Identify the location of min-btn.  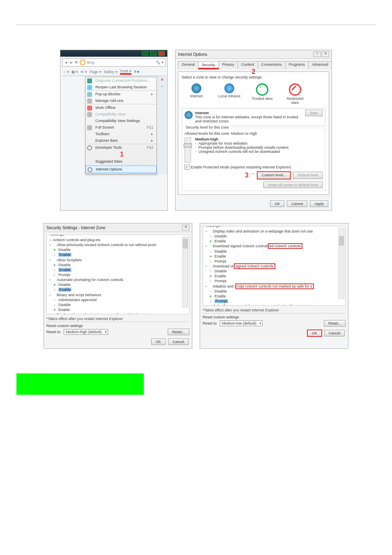
(145, 53).